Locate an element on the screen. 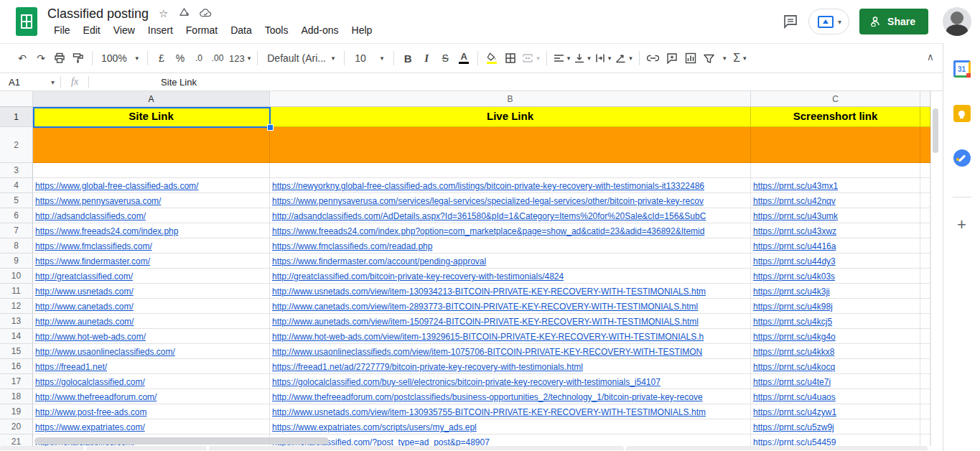 This screenshot has height=451, width=980. functions-button: Σ ▾ is located at coordinates (739, 58).